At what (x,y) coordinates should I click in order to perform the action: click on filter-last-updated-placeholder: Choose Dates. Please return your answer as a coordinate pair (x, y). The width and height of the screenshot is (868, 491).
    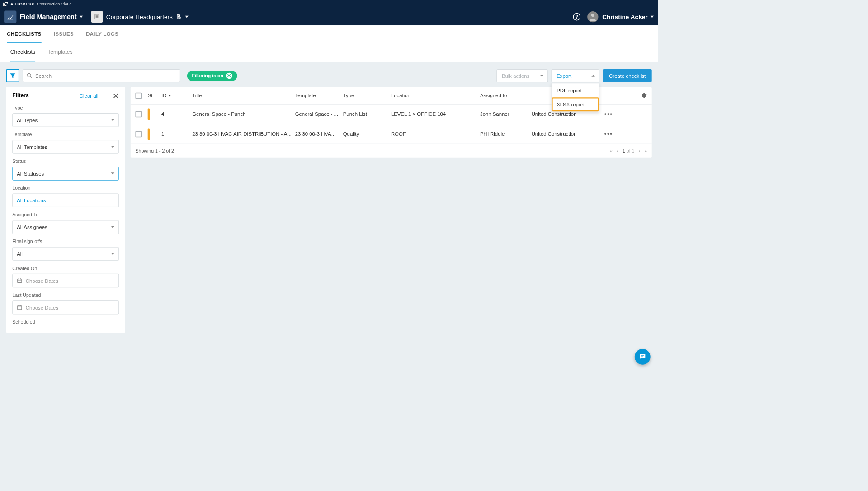
    Looking at the image, I should click on (42, 308).